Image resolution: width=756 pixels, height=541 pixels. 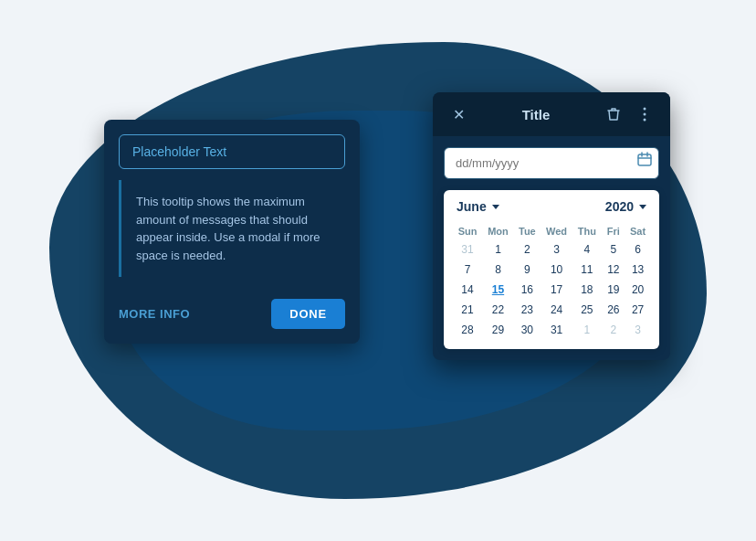 What do you see at coordinates (586, 310) in the screenshot?
I see `calendar-day: 25` at bounding box center [586, 310].